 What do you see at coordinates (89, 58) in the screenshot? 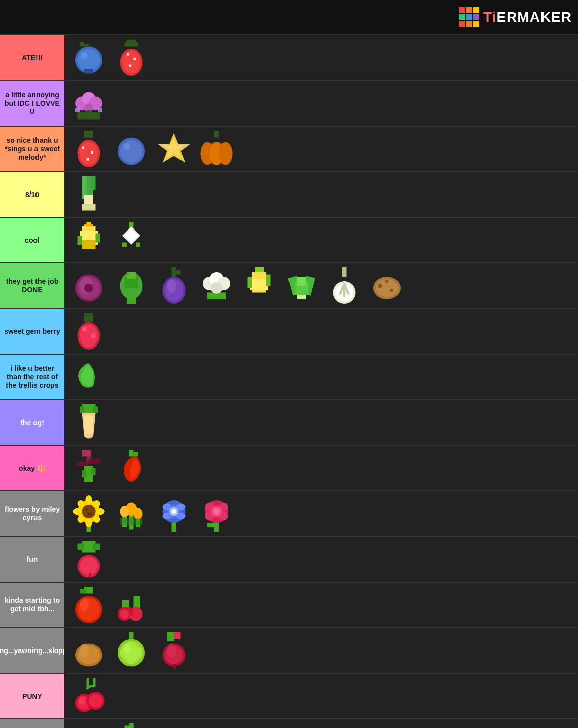
I see `crop-icon-blueberry` at bounding box center [89, 58].